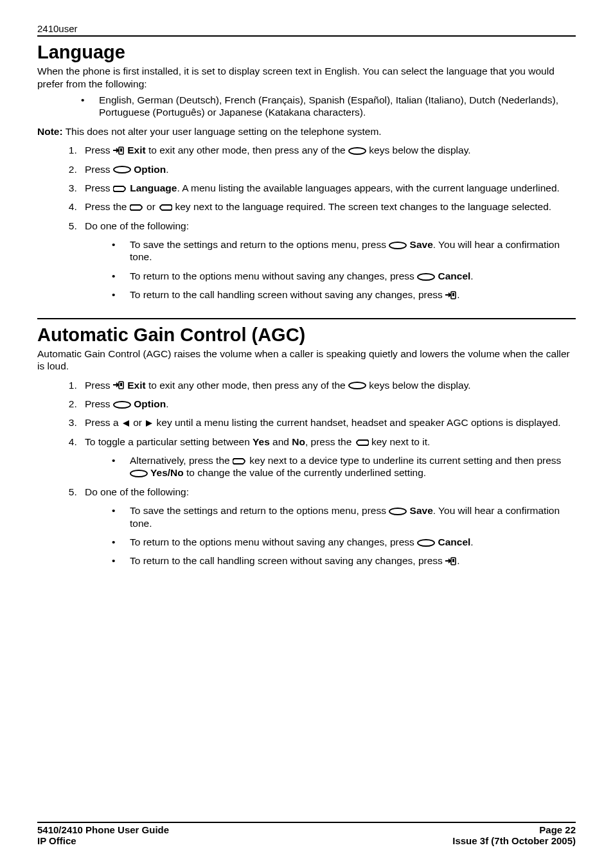 The image size is (613, 868). Describe the element at coordinates (514, 840) in the screenshot. I see `footer-issue: Issue 3f (7th October 2005)` at that location.